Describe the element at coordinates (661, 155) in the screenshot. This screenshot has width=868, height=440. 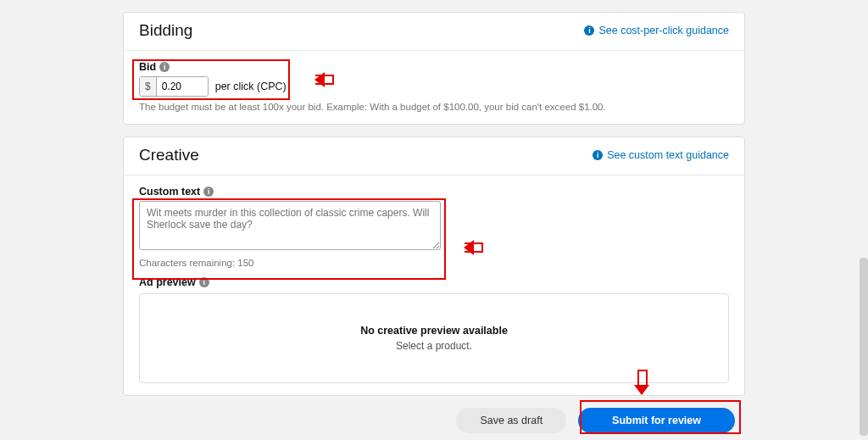
I see `custom-text-guidance-link: i See custom text guidance` at that location.